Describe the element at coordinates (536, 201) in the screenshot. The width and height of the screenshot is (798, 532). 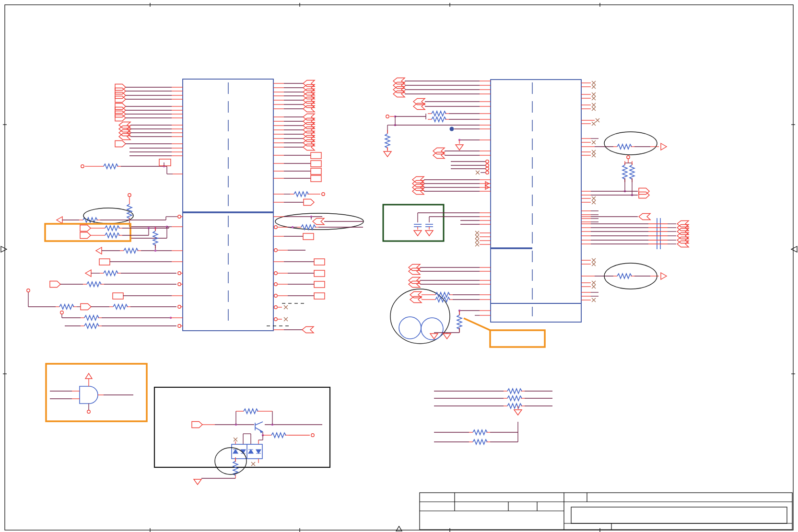
I see `right-ic-block` at that location.